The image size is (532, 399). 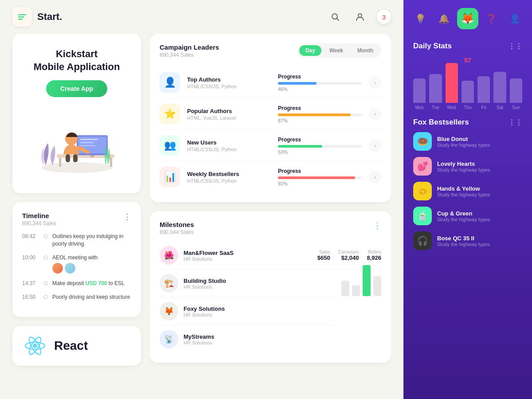 What do you see at coordinates (260, 281) in the screenshot?
I see `milestone-name: Building Studio` at bounding box center [260, 281].